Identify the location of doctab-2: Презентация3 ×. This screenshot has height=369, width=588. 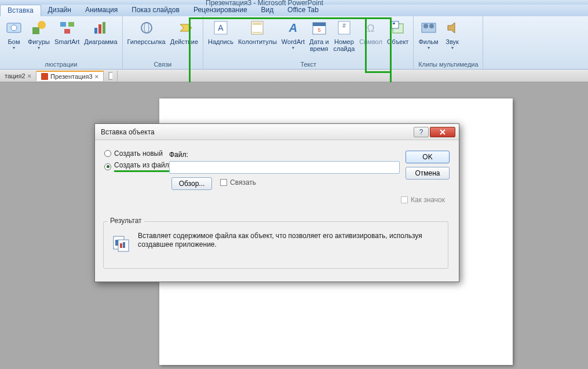
(70, 76).